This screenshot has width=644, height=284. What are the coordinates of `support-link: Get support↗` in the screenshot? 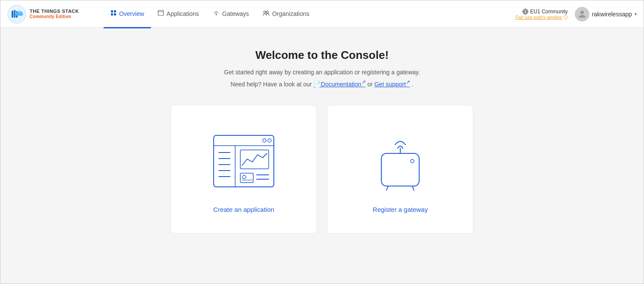 It's located at (392, 84).